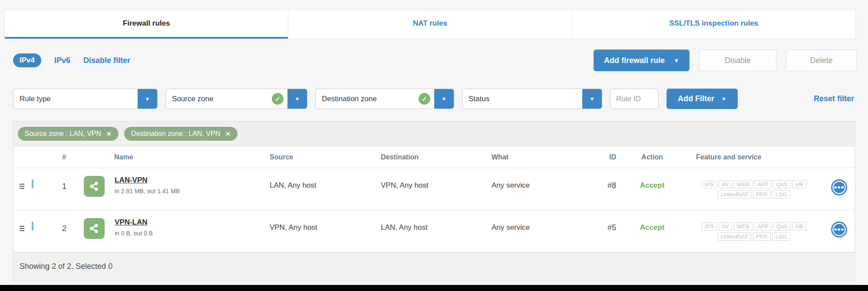 The height and width of the screenshot is (291, 868). What do you see at coordinates (131, 222) in the screenshot?
I see `rule-name-link: VPN-LAN` at bounding box center [131, 222].